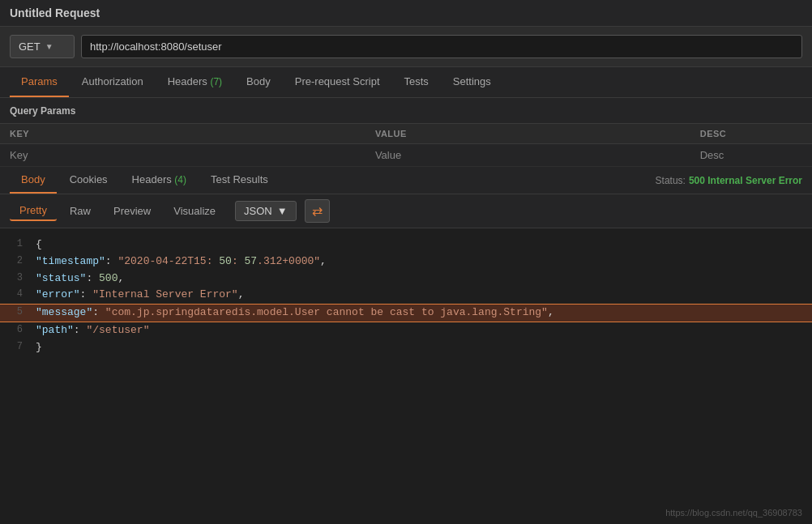 Image resolution: width=812 pixels, height=524 pixels. I want to click on method-arrow: ▼, so click(49, 47).